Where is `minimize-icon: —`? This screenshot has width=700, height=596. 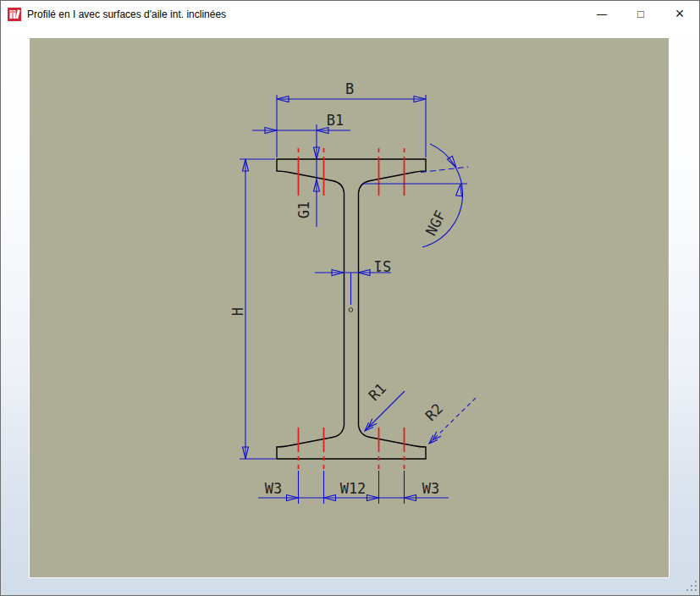 minimize-icon: — is located at coordinates (602, 14).